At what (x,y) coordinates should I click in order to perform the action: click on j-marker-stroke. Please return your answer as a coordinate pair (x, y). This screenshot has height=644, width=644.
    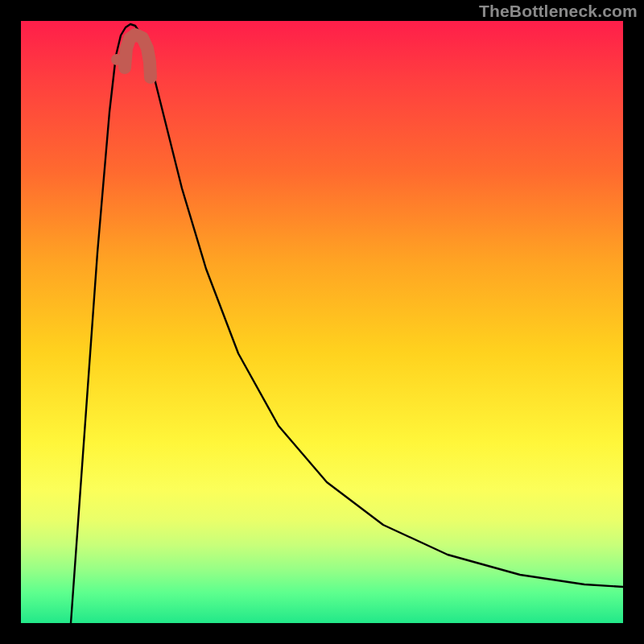
    Looking at the image, I should click on (138, 56).